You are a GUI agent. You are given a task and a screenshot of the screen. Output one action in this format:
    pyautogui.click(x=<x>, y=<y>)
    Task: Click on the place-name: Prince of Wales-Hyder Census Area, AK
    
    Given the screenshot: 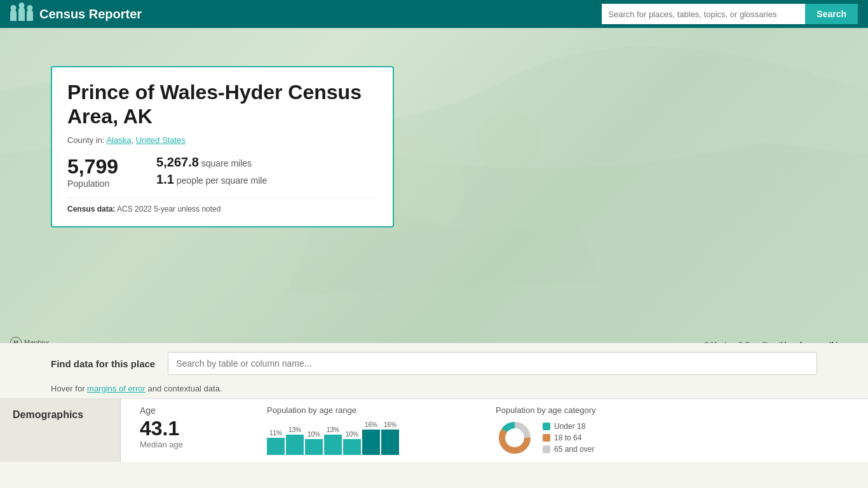 What is the action you would take?
    pyautogui.click(x=222, y=104)
    